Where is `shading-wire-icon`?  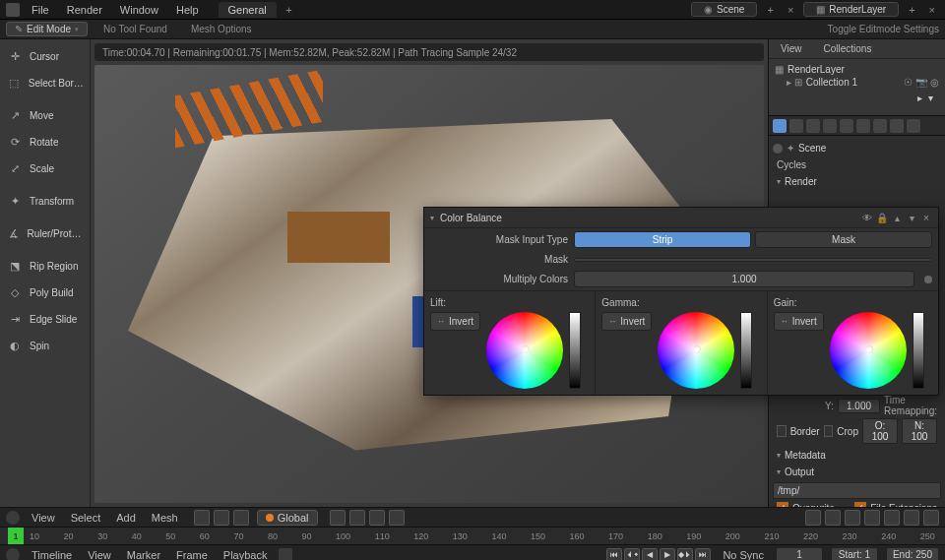 shading-wire-icon is located at coordinates (813, 518).